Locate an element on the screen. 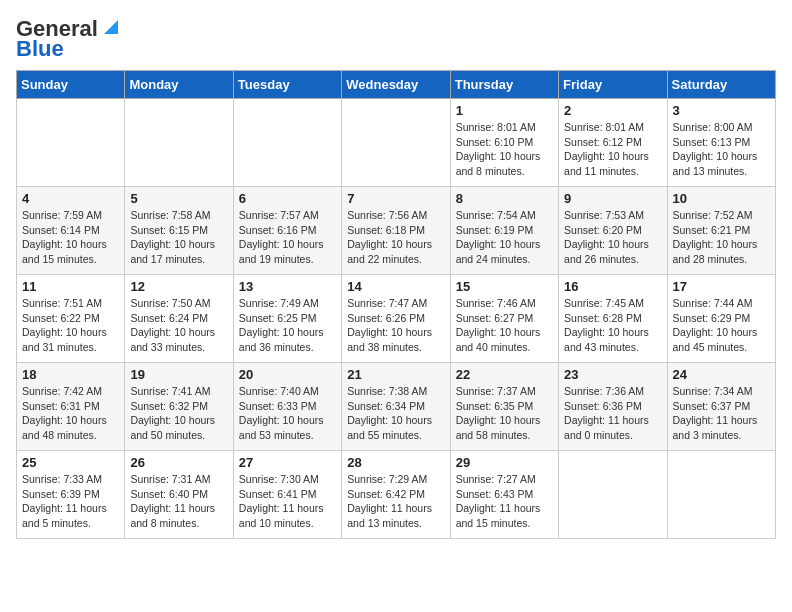 The width and height of the screenshot is (792, 612). day-info: Sunrise: 7:33 AM Sunset: 6:39 PM Dayligh… is located at coordinates (70, 502).